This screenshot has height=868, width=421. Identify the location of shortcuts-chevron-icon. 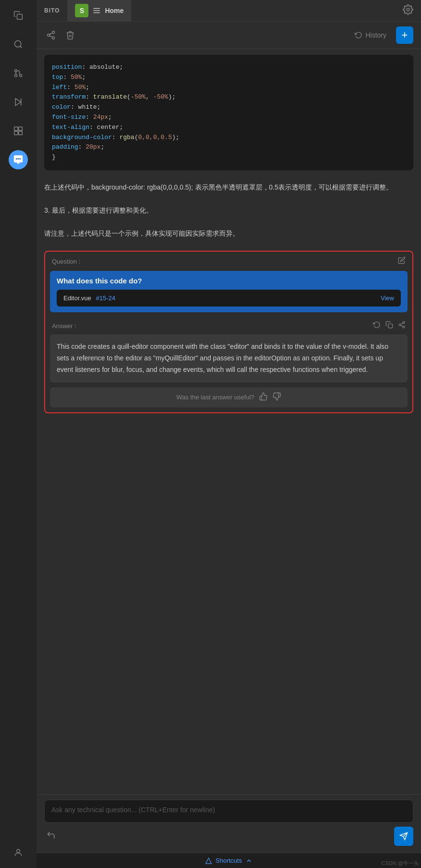
(249, 861).